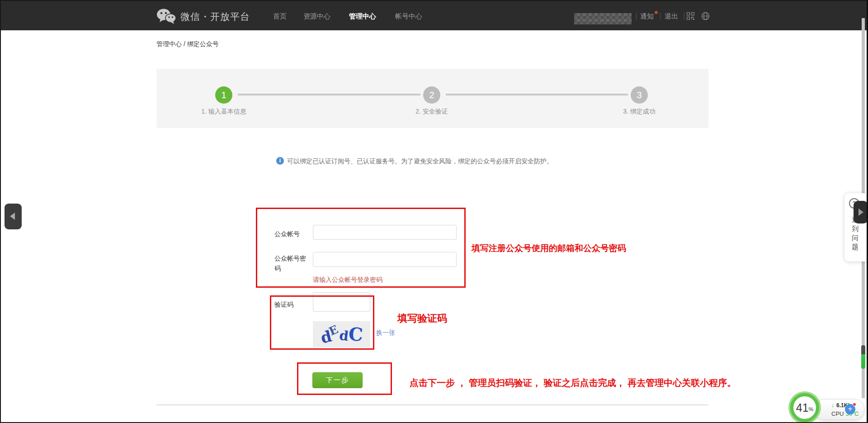 This screenshot has width=868, height=423. What do you see at coordinates (432, 95) in the screenshot?
I see `step-circle-2: 2` at bounding box center [432, 95].